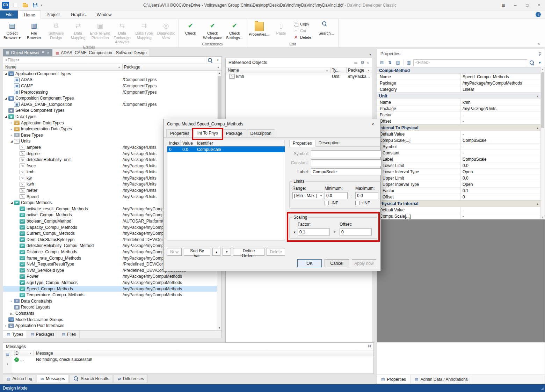 The width and height of the screenshot is (545, 392). What do you see at coordinates (191, 28) in the screenshot?
I see `check-button: ✔Check` at bounding box center [191, 28].